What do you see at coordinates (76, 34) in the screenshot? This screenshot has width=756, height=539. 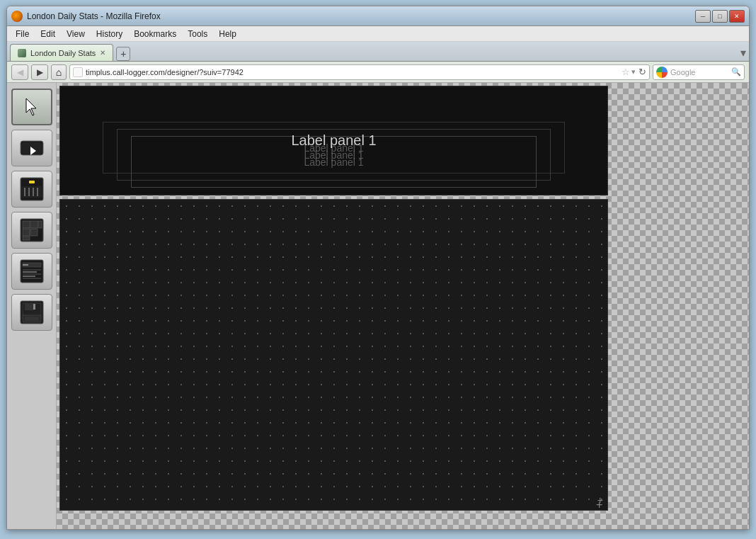 I see `menu-view: View` at bounding box center [76, 34].